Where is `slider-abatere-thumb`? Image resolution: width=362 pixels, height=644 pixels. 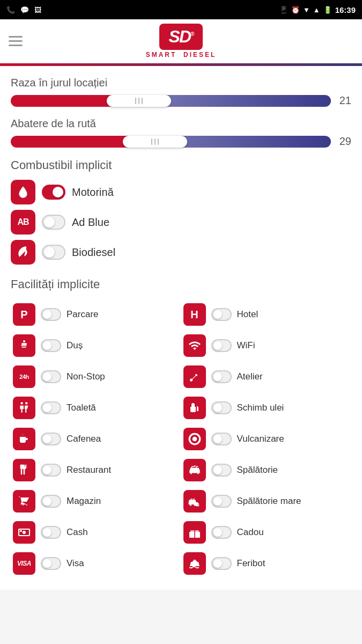
slider-abatere-thumb is located at coordinates (155, 142).